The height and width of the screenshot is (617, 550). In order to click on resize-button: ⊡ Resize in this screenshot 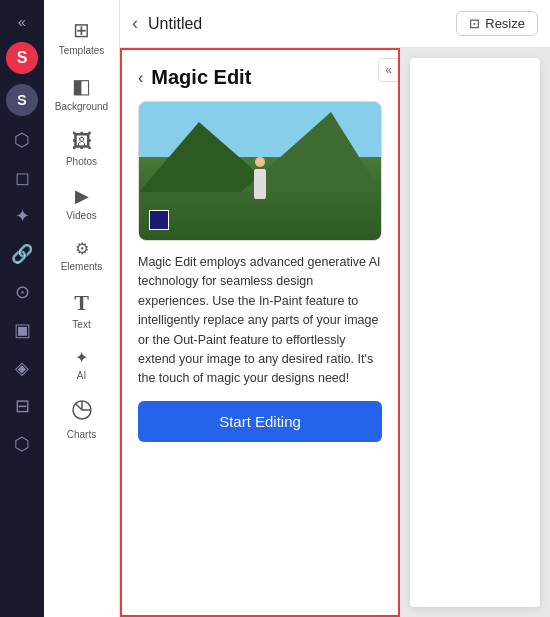, I will do `click(497, 24)`.